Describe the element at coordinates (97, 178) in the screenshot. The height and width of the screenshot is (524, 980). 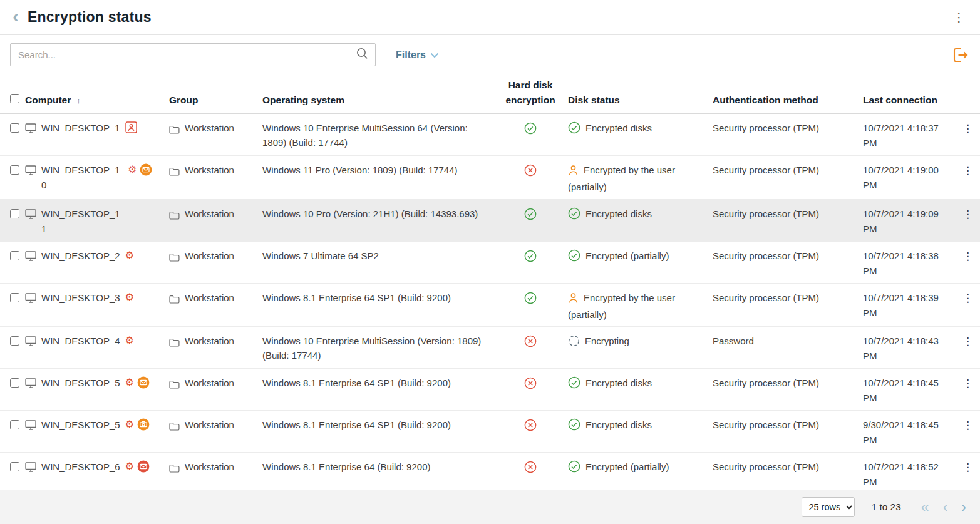
I see `computer-cell: WIN_DESKTOP_10 ⚙︎` at that location.